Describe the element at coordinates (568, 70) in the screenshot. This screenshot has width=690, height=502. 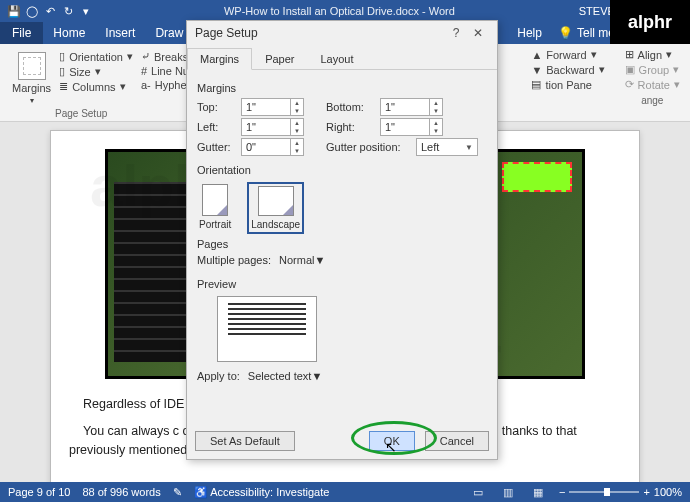
I see `send-backward-button: ▼ Backward ▾` at that location.